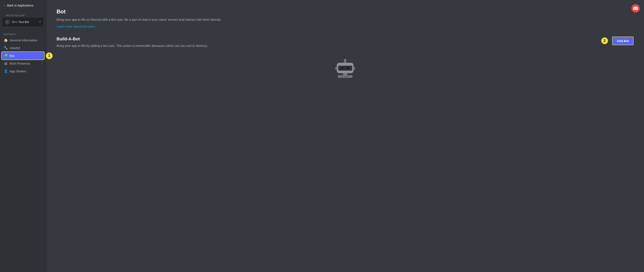 The height and width of the screenshot is (272, 644). What do you see at coordinates (26, 71) in the screenshot?
I see `sidebar-item-label: App Testers` at bounding box center [26, 71].